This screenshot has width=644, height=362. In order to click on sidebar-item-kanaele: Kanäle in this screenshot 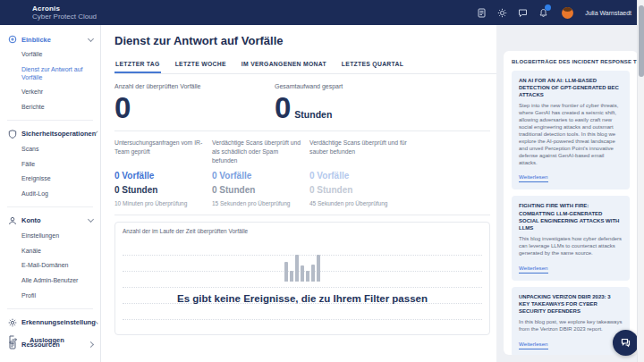, I will do `click(50, 252)`.